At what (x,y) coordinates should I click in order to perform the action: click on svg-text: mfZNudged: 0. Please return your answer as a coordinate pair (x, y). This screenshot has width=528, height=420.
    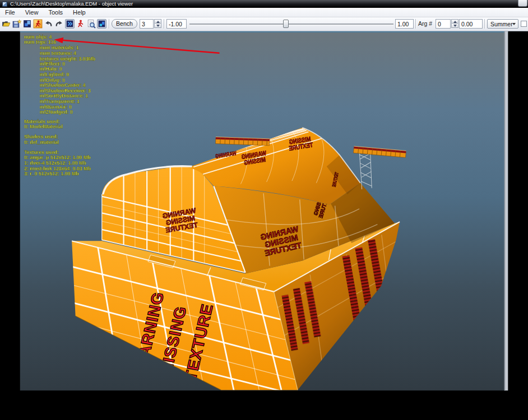
    Looking at the image, I should click on (56, 112).